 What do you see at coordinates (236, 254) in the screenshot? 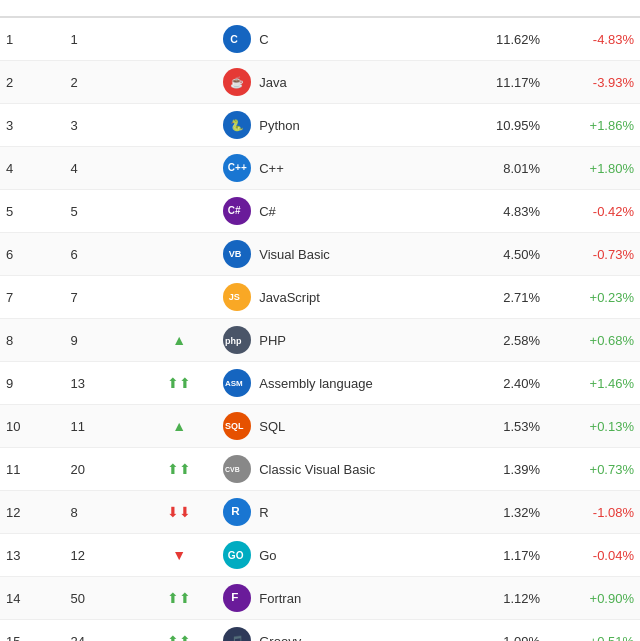
I see `svg-text: VB` at bounding box center [236, 254].